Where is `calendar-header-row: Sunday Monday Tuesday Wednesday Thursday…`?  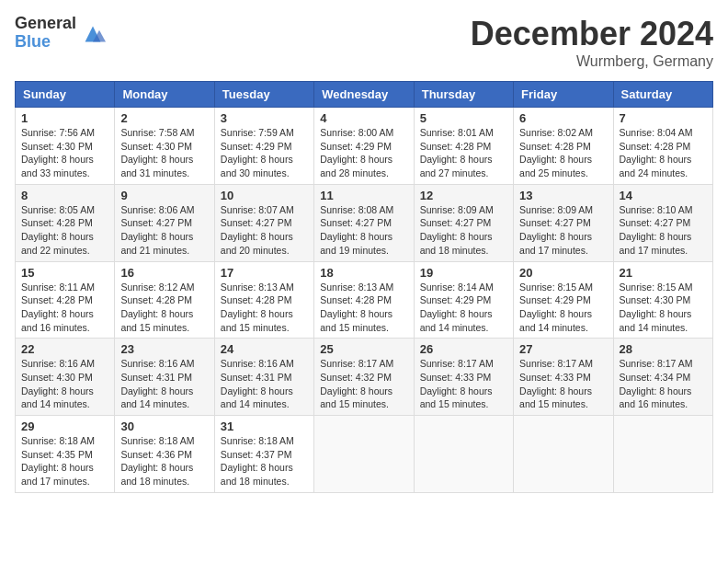
calendar-header-row: Sunday Monday Tuesday Wednesday Thursday… is located at coordinates (364, 95).